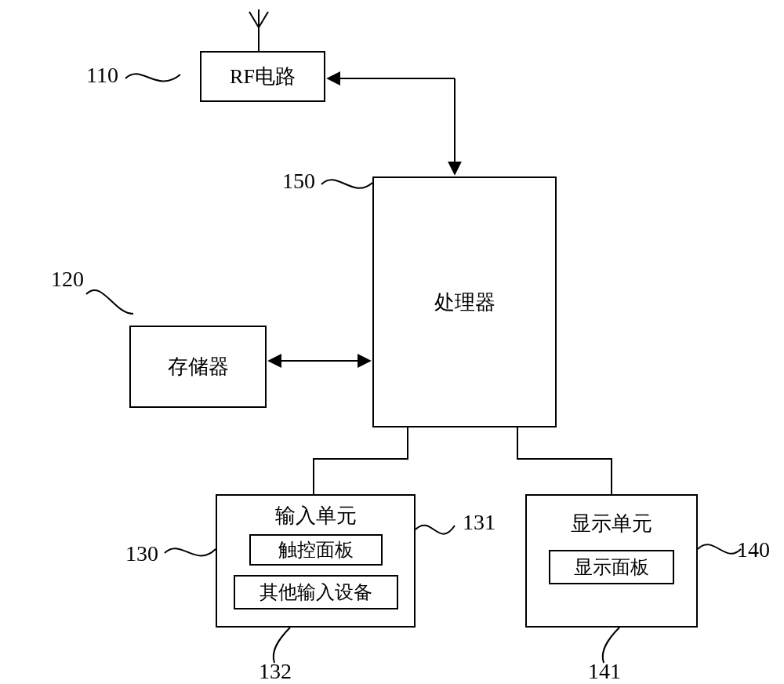 This screenshot has width=784, height=684. What do you see at coordinates (753, 550) in the screenshot?
I see `display-ref: 140` at bounding box center [753, 550].